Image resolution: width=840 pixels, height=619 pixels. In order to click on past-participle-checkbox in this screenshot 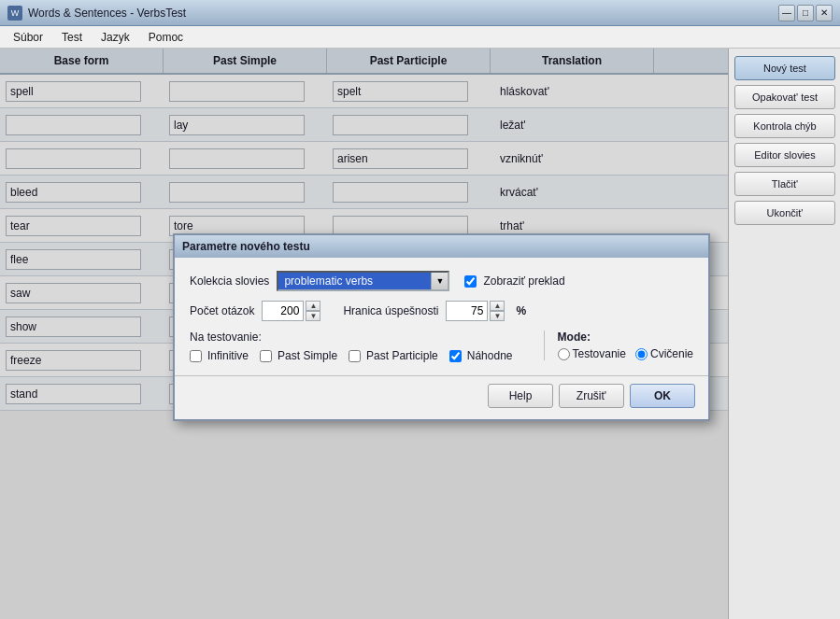, I will do `click(355, 357)`.